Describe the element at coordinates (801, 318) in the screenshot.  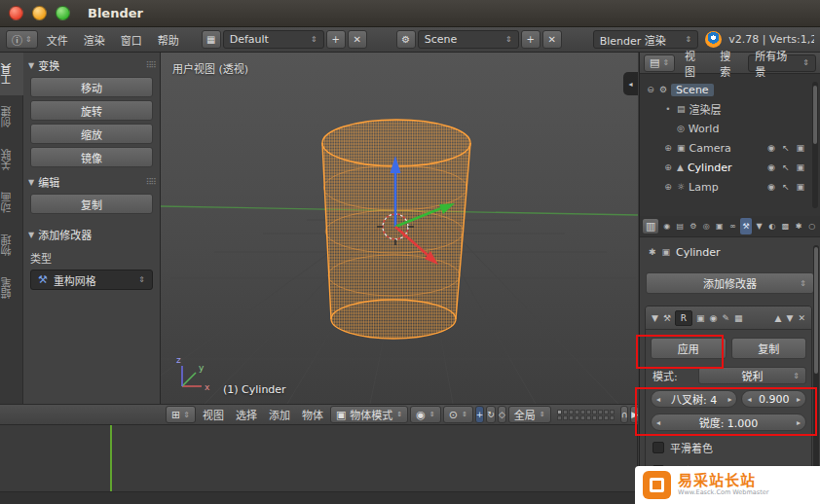
I see `delete-modifier-button: ✕` at that location.